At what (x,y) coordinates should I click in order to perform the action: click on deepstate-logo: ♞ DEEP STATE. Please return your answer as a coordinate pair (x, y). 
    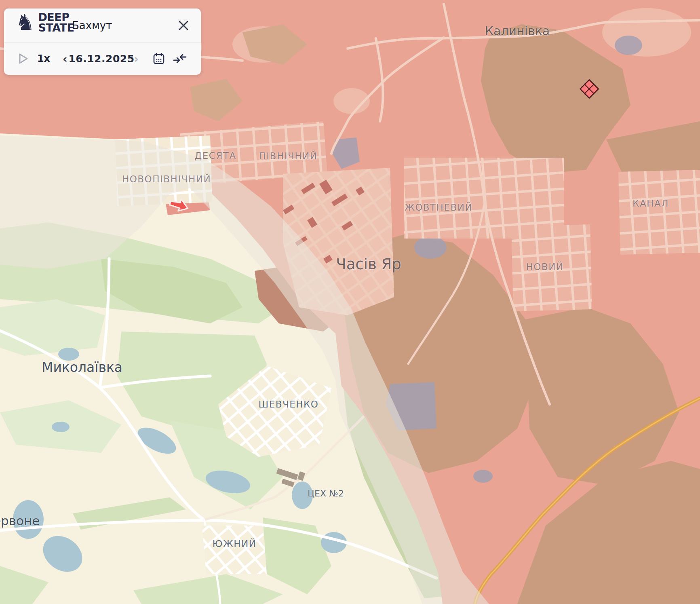
    Looking at the image, I should click on (44, 23).